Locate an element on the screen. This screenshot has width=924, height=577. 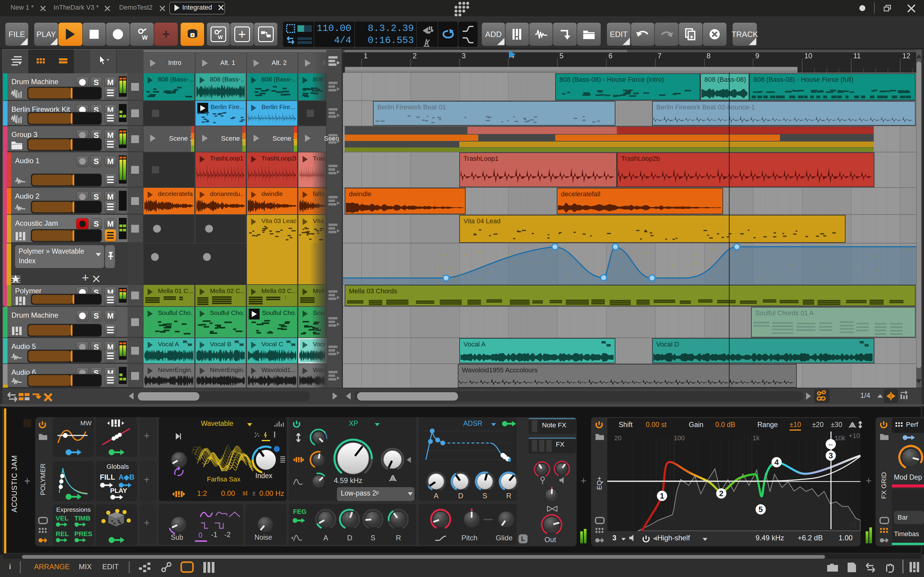
svg-text: 1 is located at coordinates (662, 496).